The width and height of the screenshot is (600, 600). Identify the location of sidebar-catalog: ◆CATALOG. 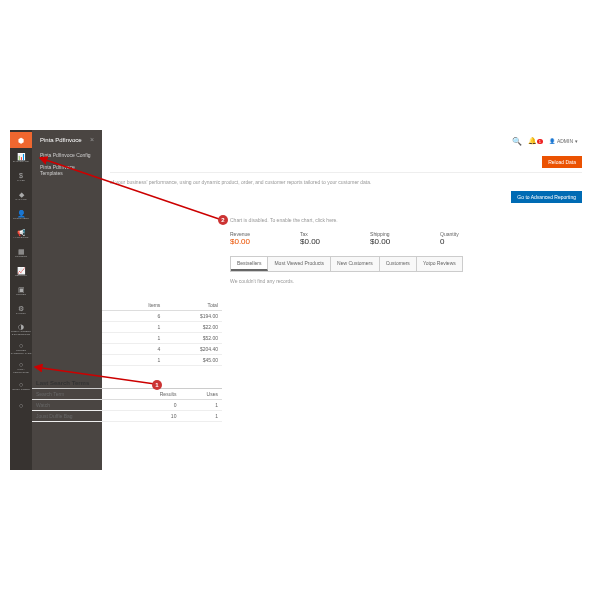
(21, 196).